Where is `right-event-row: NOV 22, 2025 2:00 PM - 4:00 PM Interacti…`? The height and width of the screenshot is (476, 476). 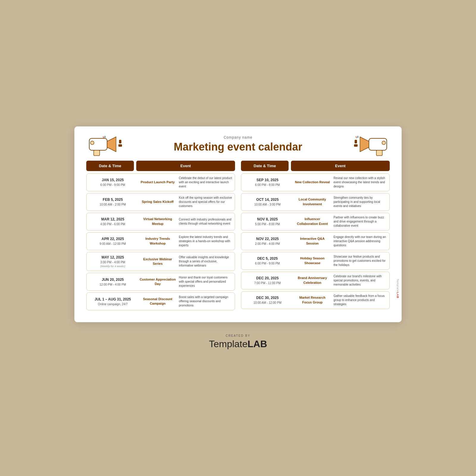
right-event-row: NOV 22, 2025 2:00 PM - 4:00 PM Interacti… is located at coordinates (315, 241).